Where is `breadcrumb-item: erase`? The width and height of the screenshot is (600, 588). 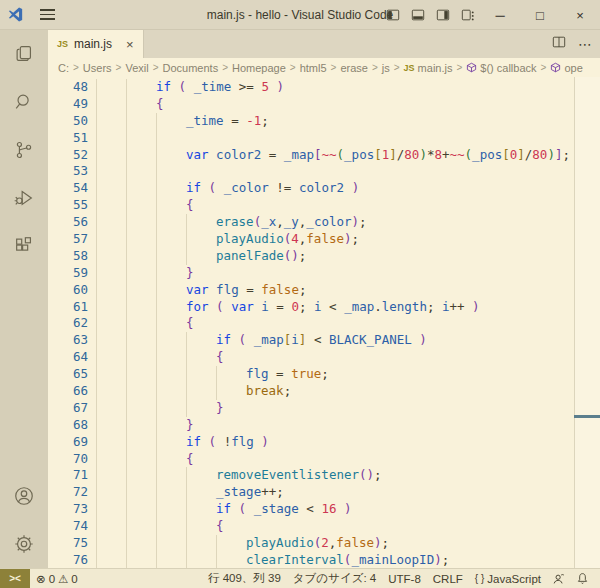 breadcrumb-item: erase is located at coordinates (354, 68).